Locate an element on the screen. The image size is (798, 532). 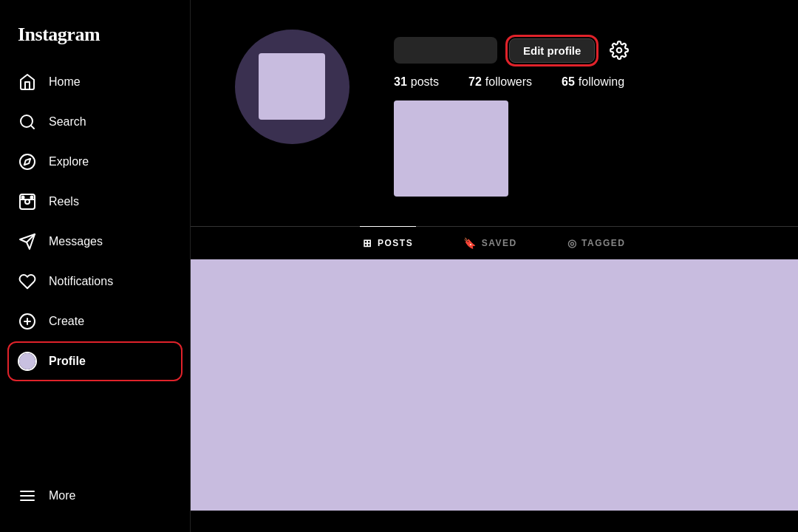
sidebar-item-search-label: Search is located at coordinates (68, 122).